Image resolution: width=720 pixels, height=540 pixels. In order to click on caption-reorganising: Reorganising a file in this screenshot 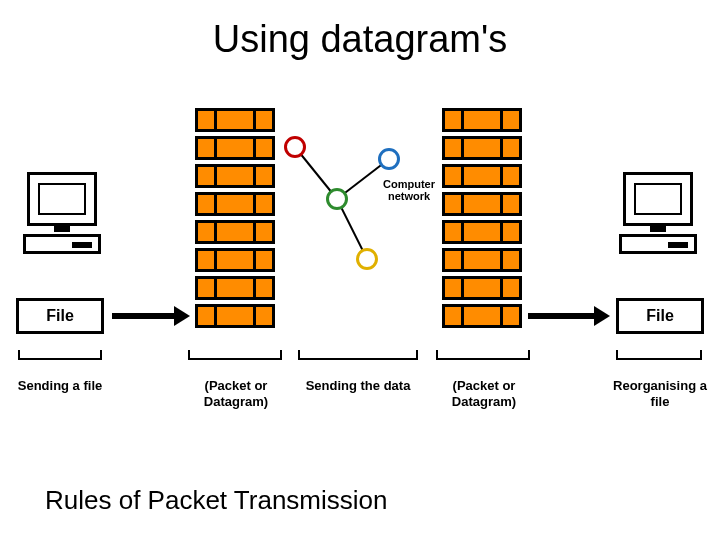, I will do `click(660, 394)`.